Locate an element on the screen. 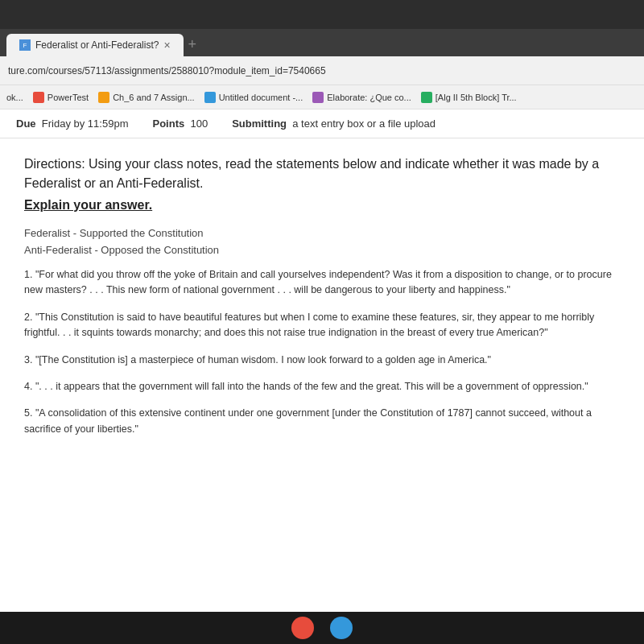 This screenshot has height=644, width=644. federalist-definition: Federalist - Supported the Constitution is located at coordinates (322, 233).